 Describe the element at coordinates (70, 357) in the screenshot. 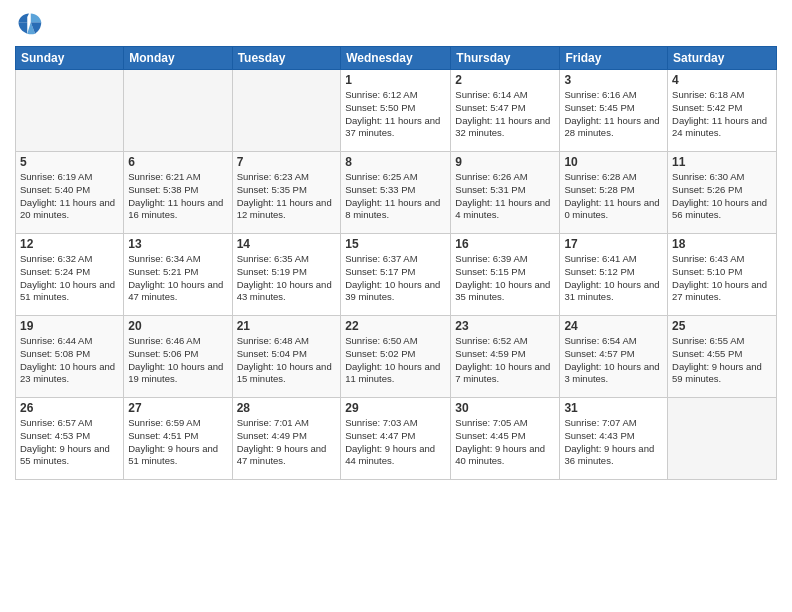

I see `calendar-cell: 19Sunrise: 6:44 AM Sunset: 5:08 PM Dayli…` at that location.